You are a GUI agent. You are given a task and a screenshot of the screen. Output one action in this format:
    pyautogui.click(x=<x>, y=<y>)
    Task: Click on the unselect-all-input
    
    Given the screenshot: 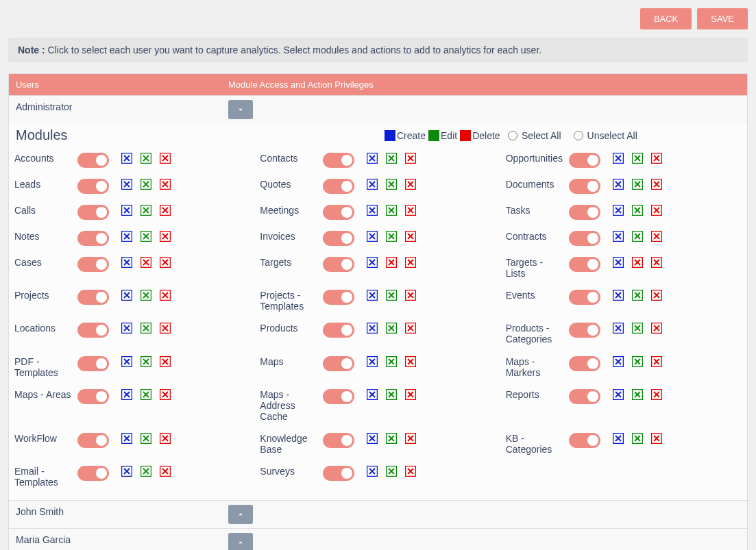 What is the action you would take?
    pyautogui.click(x=578, y=136)
    